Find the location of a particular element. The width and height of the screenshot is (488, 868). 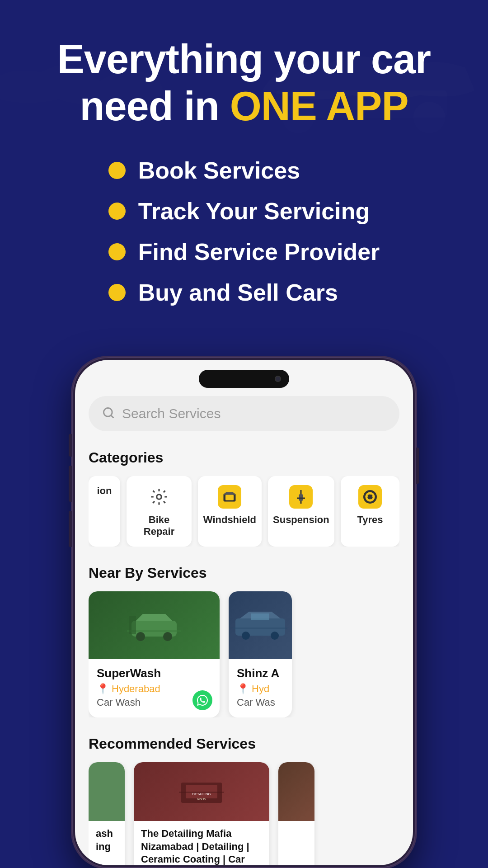

rec-card-partial-left: ashing is located at coordinates (107, 814).